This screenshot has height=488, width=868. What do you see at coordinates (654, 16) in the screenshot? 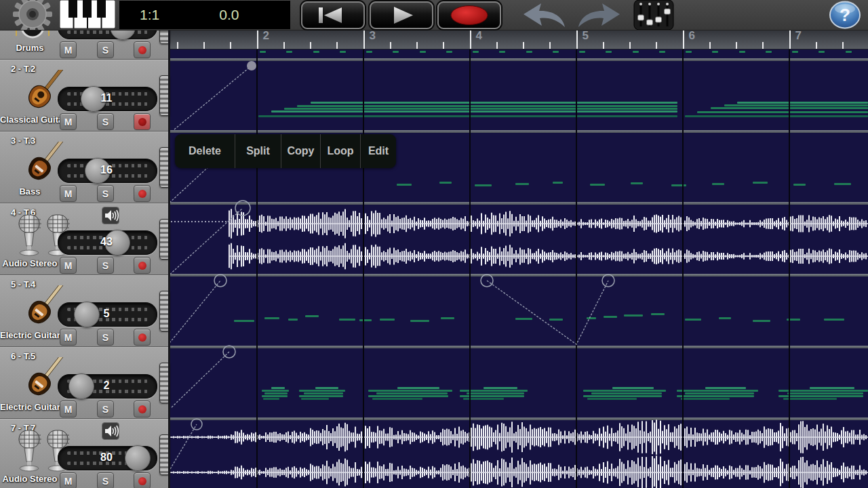
I see `mixer-button` at bounding box center [654, 16].